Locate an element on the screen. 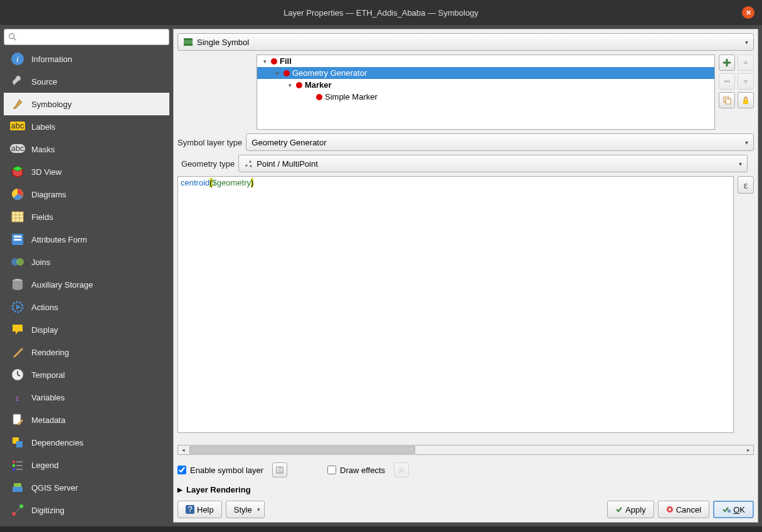  duplicate-layer-button is located at coordinates (727, 100).